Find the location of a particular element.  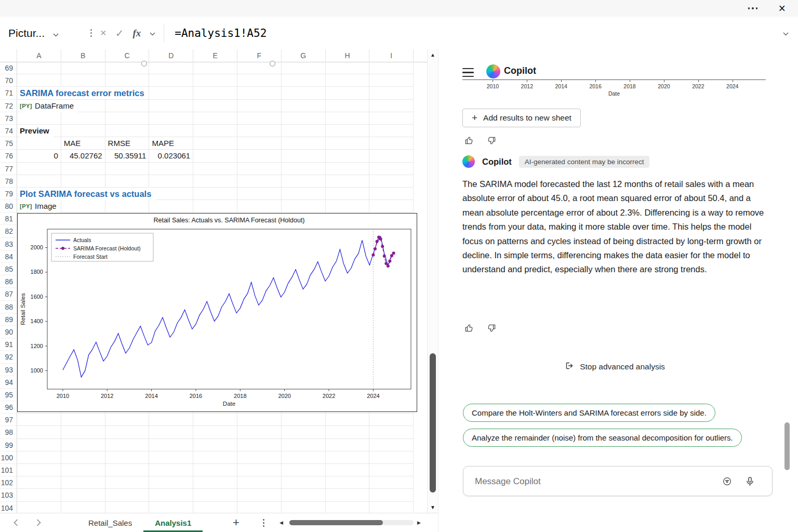

cell-D78 is located at coordinates (171, 181).